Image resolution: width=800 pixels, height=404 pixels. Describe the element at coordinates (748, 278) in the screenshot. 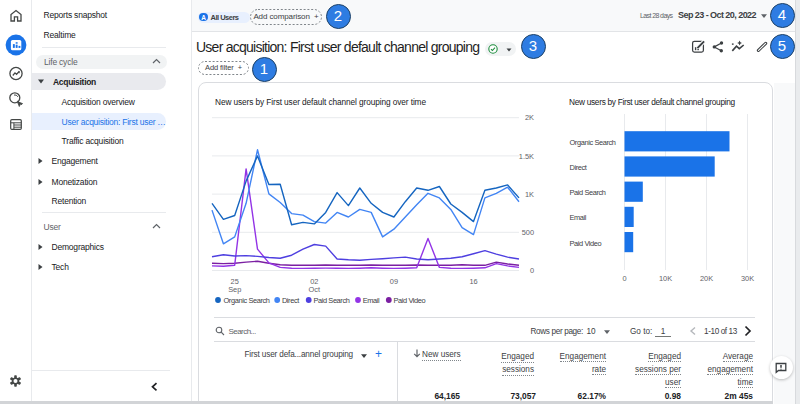

I see `svg-text: 30K` at that location.